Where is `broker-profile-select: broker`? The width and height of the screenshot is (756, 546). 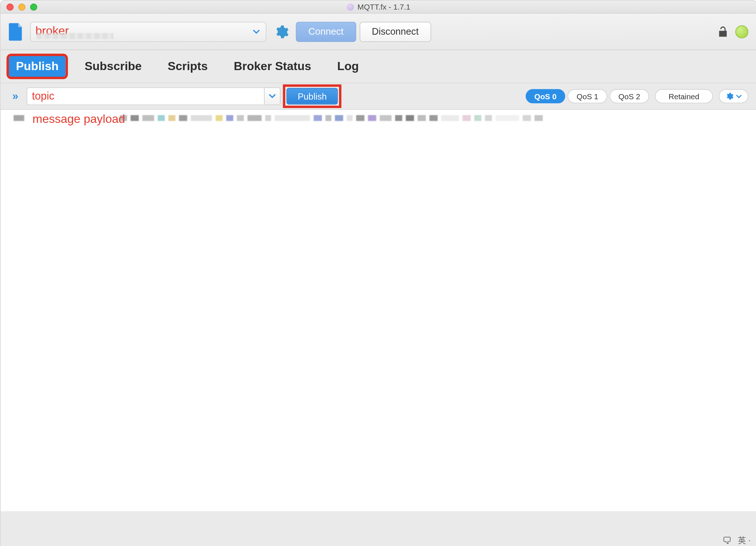
broker-profile-select: broker is located at coordinates (148, 31).